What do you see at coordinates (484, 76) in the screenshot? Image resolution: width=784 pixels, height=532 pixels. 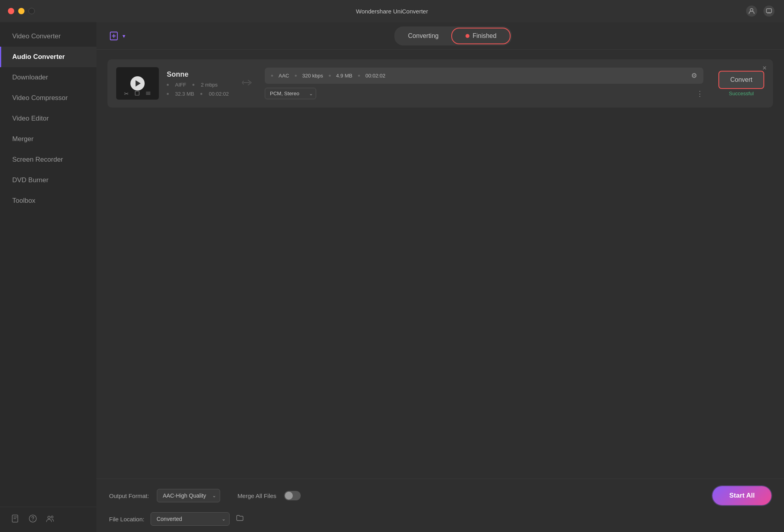 I see `output-top: AAC 320 kbps 4.9 MB 00:02:02 ⚙` at bounding box center [484, 76].